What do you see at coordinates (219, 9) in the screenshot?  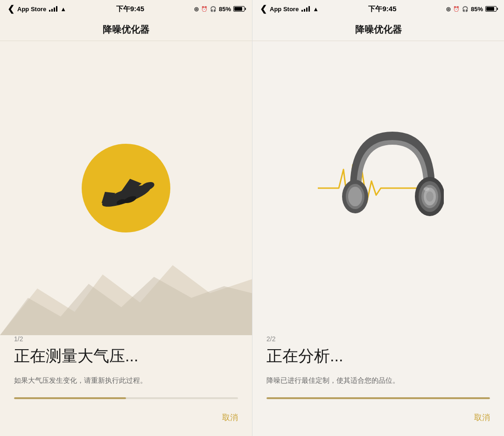 I see `status-right-left: ◎ ⏰ 🎧 85%` at bounding box center [219, 9].